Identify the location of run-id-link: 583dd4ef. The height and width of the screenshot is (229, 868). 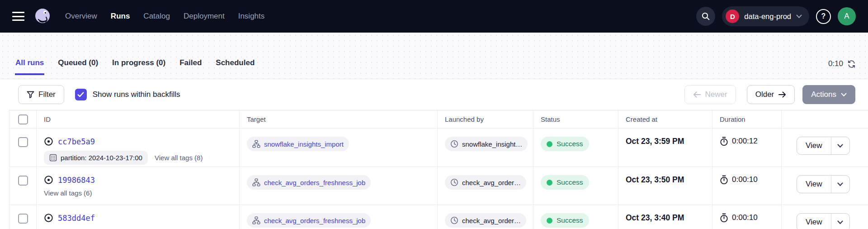
(76, 218).